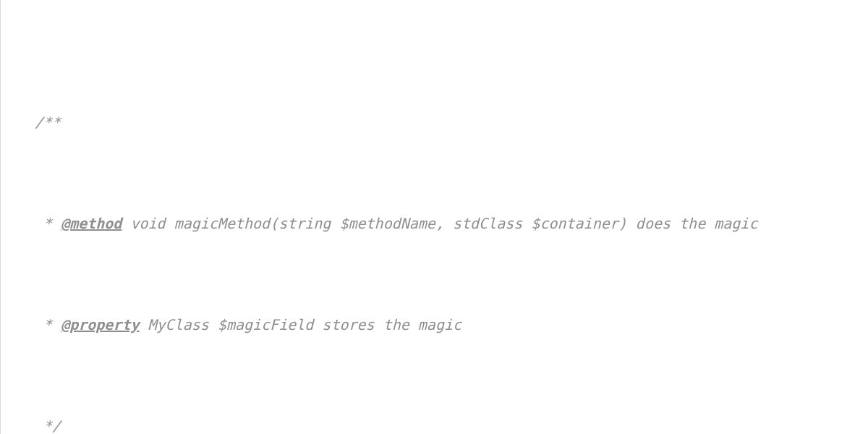 The image size is (868, 434). Describe the element at coordinates (434, 326) in the screenshot. I see `code-line: * @property MyClass $magicField stores t…` at that location.